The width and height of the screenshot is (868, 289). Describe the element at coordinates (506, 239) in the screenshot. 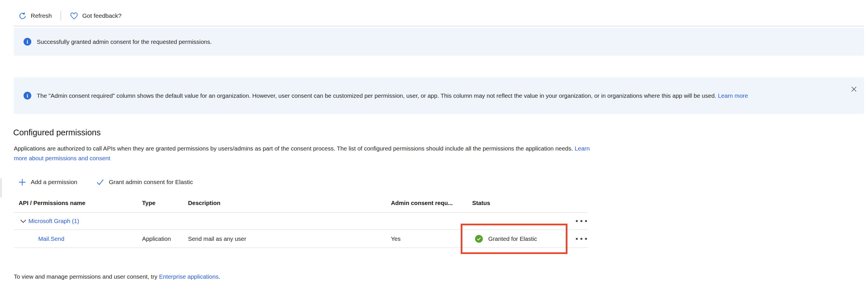

I see `status-cell: Granted for Elastic` at that location.